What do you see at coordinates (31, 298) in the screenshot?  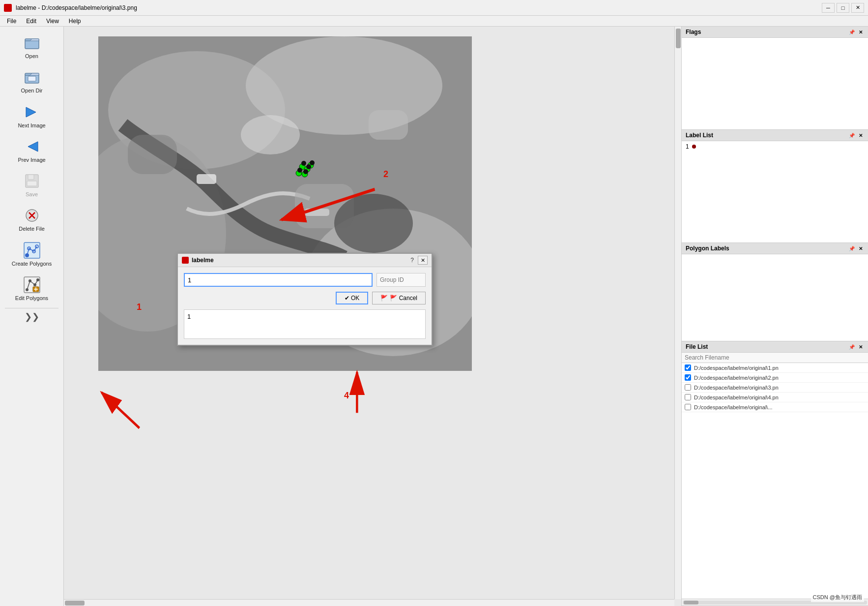 I see `edit-polygons-label: Edit Polygons` at bounding box center [31, 298].